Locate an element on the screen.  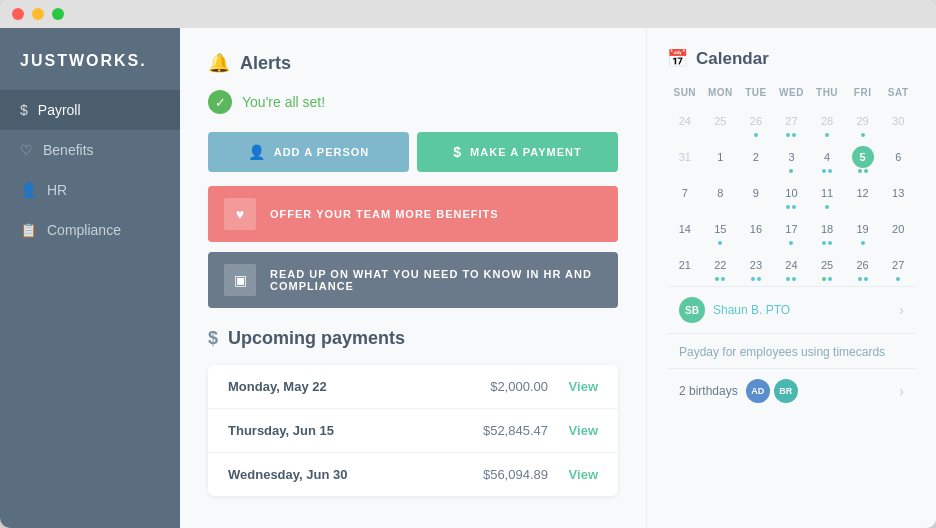
calendar-title-text: Calendar is located at coordinates (732, 59).